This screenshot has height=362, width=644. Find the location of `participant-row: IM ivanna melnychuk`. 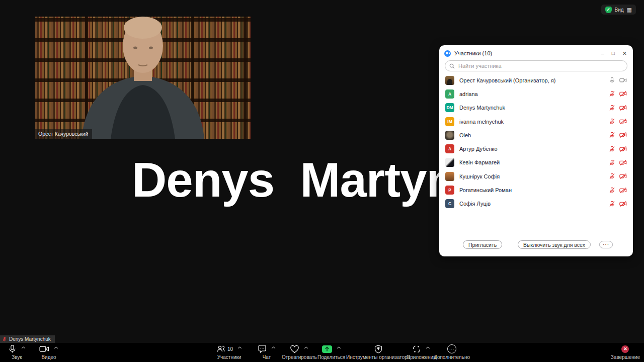

participant-row: IM ivanna melnychuk is located at coordinates (536, 122).